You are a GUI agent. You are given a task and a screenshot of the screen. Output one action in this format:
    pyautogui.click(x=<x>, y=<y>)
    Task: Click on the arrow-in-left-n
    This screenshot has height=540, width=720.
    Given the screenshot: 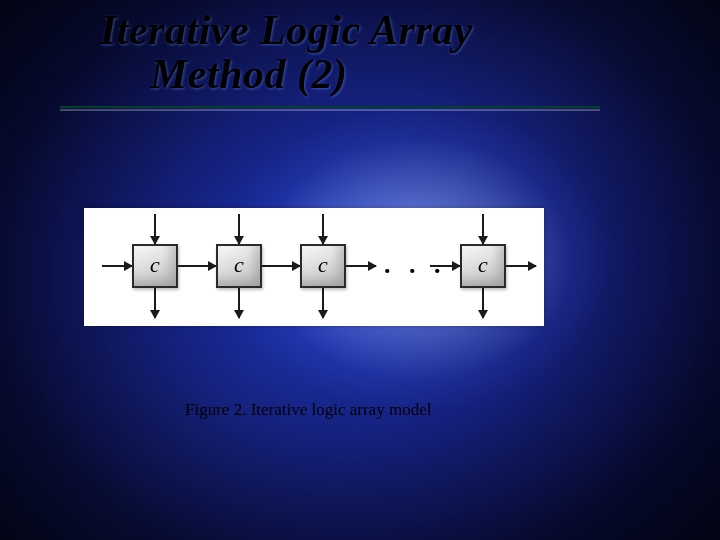 What is the action you would take?
    pyautogui.click(x=445, y=266)
    